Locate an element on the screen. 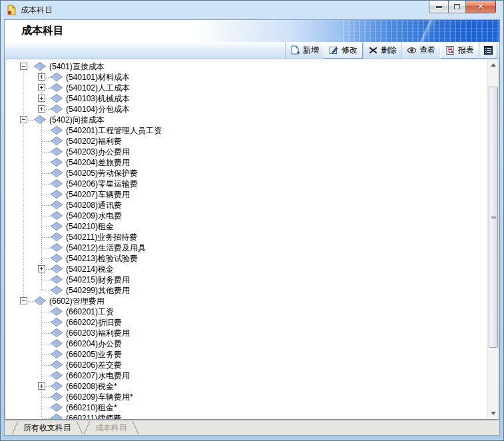 Image resolution: width=504 pixels, height=441 pixels. tree-item: (540212)生活费及用具 is located at coordinates (246, 248).